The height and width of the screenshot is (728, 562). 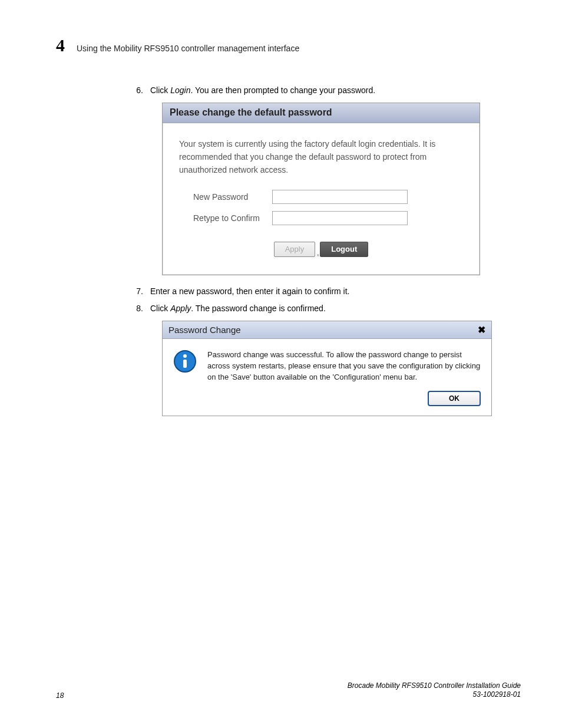 What do you see at coordinates (454, 398) in the screenshot?
I see `ok-button: OK` at bounding box center [454, 398].